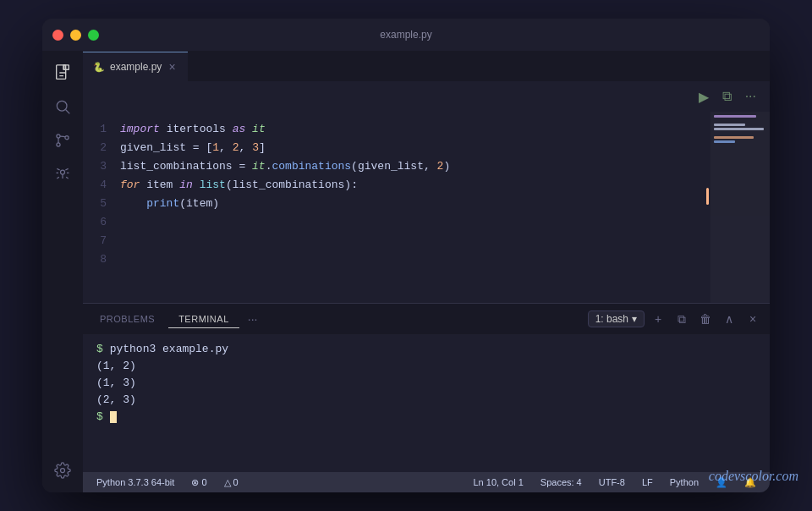 Image resolution: width=812 pixels, height=511 pixels. What do you see at coordinates (497, 482) in the screenshot?
I see `ln-col-label: Ln 10, Col 1` at bounding box center [497, 482].